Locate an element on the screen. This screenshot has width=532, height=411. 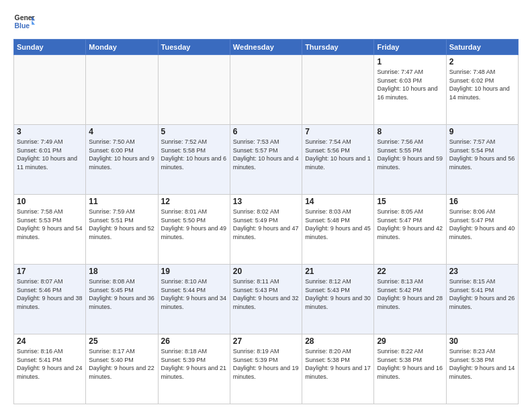
weekday-tuesday: Tuesday is located at coordinates (193, 47).